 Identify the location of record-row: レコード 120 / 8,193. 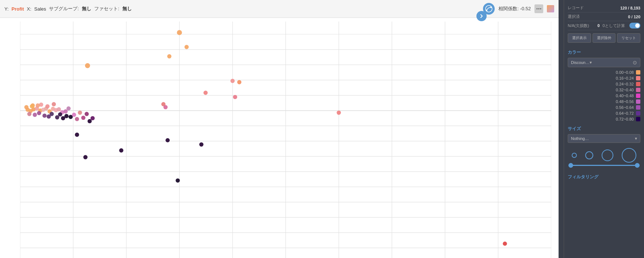
(604, 8).